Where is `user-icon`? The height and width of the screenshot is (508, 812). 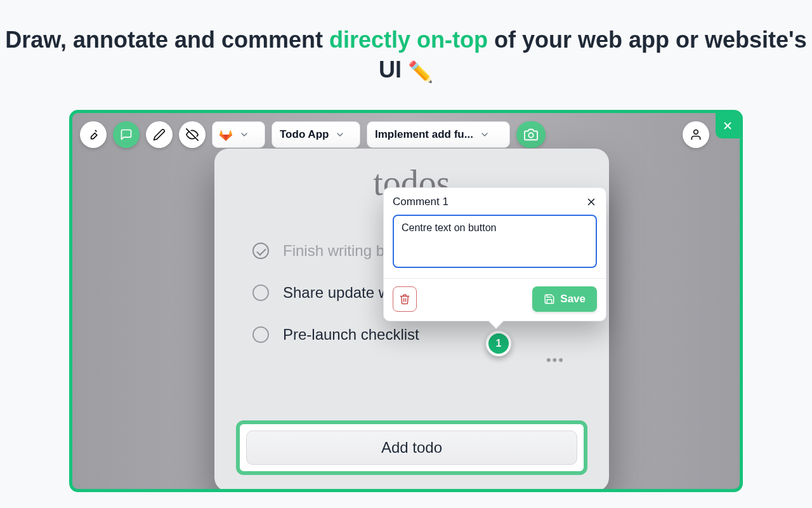 user-icon is located at coordinates (696, 135).